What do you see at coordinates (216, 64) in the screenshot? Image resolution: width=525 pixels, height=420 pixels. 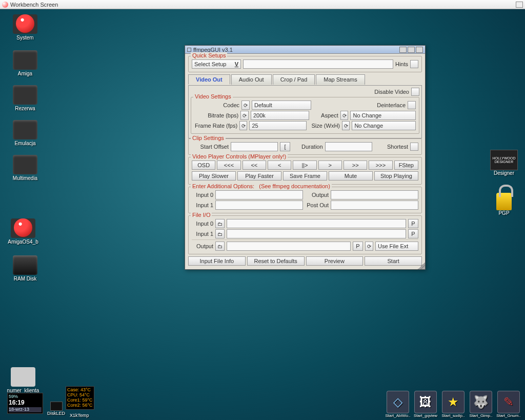 I see `select-setup-combo: Select SetupV` at bounding box center [216, 64].